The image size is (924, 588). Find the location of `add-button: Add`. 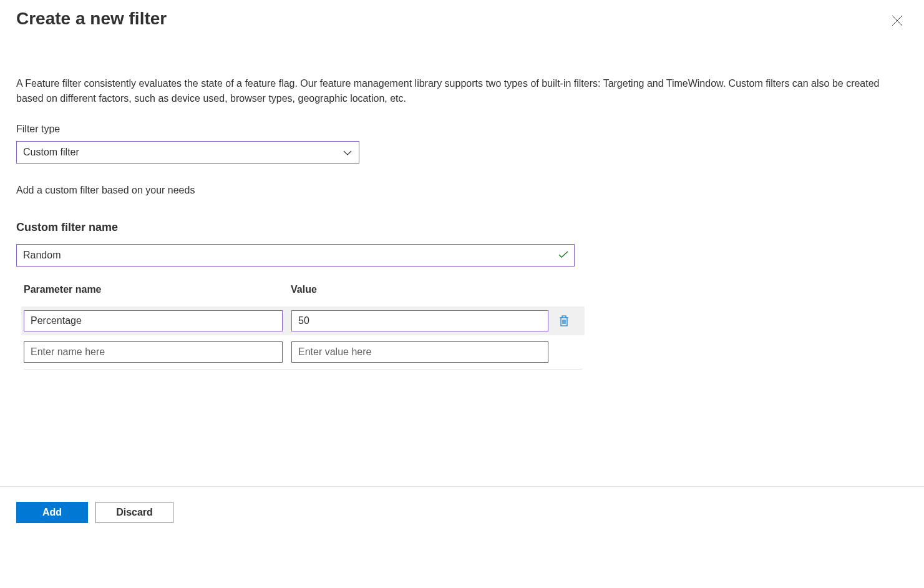

add-button: Add is located at coordinates (52, 512).